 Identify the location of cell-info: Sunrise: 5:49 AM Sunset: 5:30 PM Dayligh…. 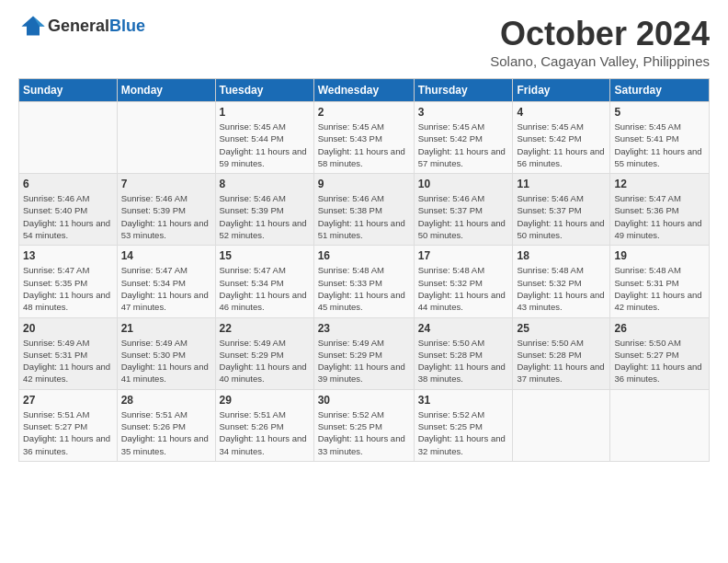
(166, 361).